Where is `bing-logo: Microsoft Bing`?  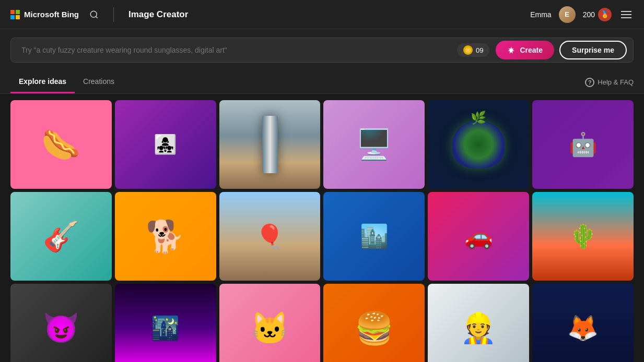
bing-logo: Microsoft Bing is located at coordinates (45, 15).